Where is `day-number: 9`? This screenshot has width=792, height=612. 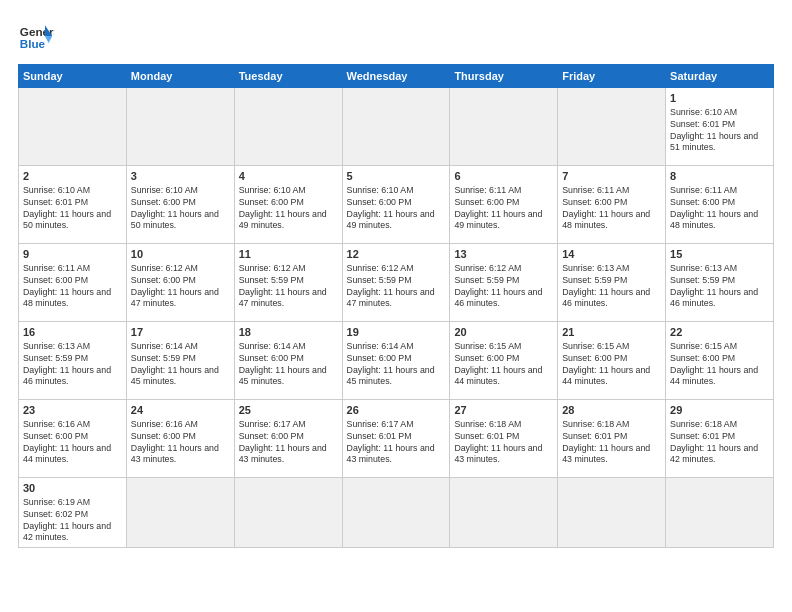
day-number: 9 is located at coordinates (72, 254).